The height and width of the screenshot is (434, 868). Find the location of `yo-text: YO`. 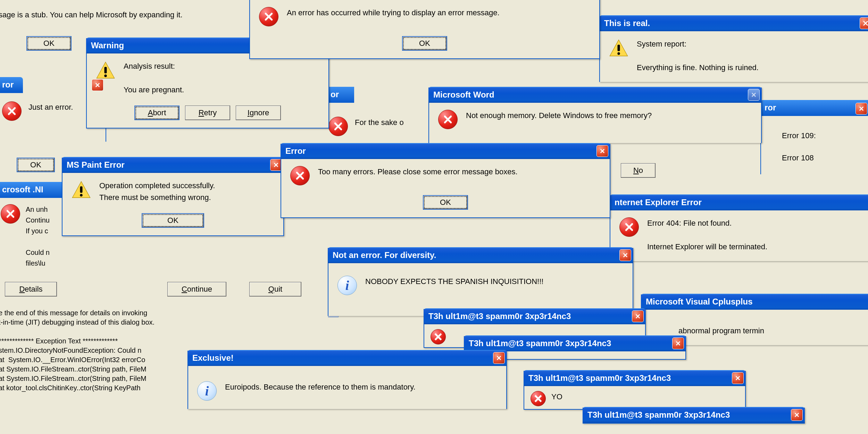

yo-text: YO is located at coordinates (557, 397).